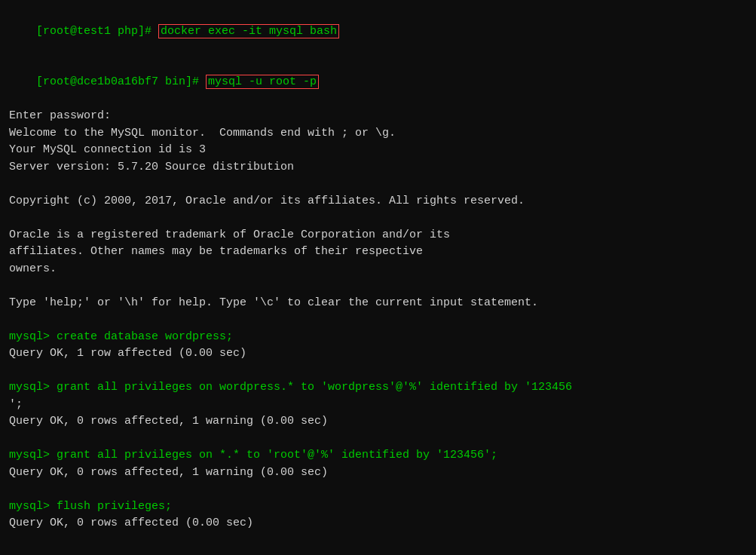 This screenshot has height=555, width=756. I want to click on line-help: Type 'help;' or '\h' for help. Type '\c'…, so click(378, 303).